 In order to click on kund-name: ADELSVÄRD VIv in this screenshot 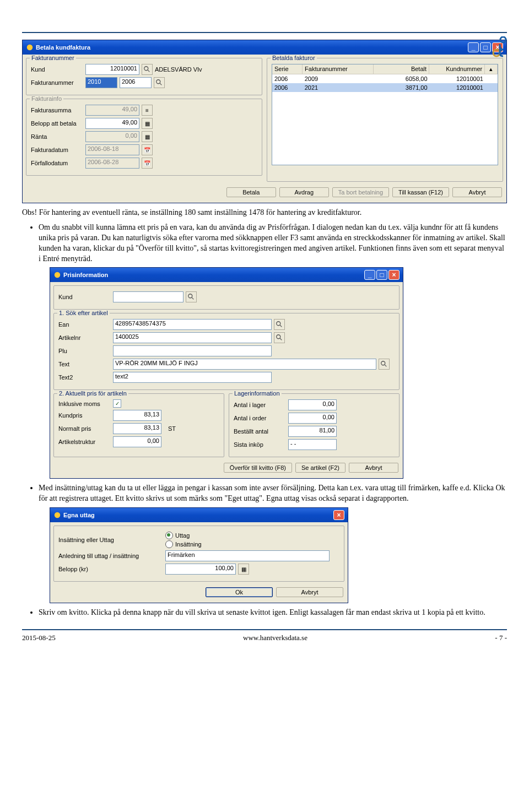, I will do `click(179, 69)`.